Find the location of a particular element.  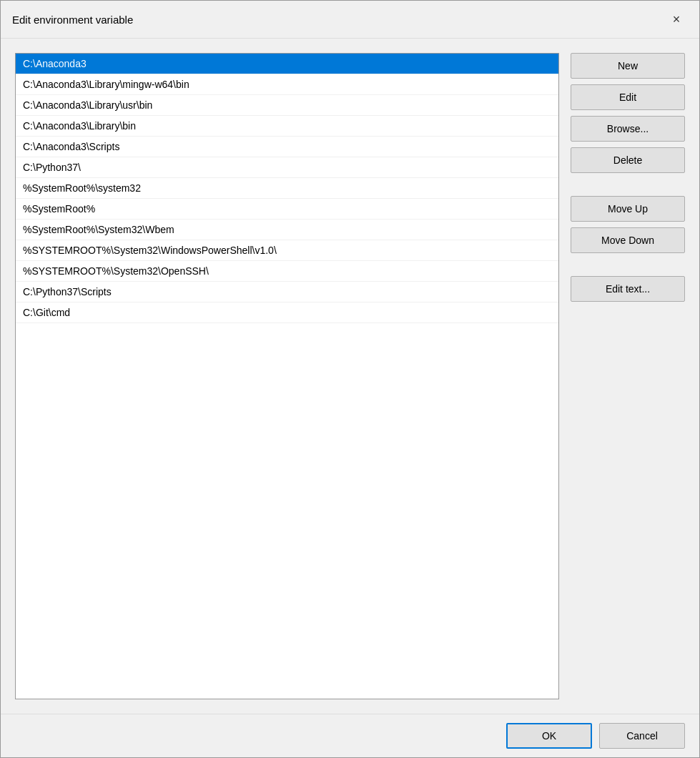

dialog-footer: OK Cancel is located at coordinates (350, 735).